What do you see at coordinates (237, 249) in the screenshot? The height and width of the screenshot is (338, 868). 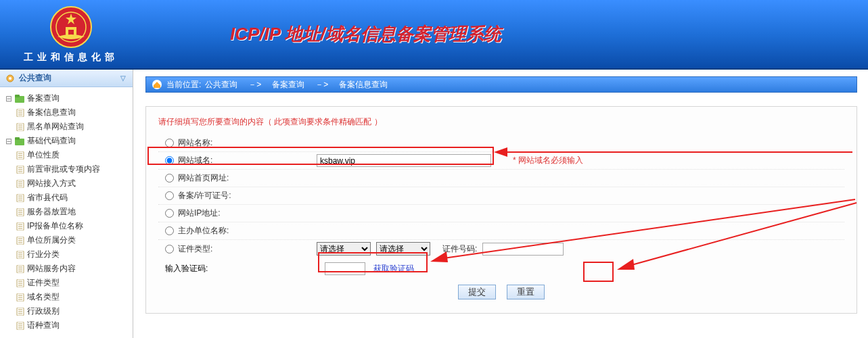 I see `radio-label-6: 证件类型:` at bounding box center [237, 249].